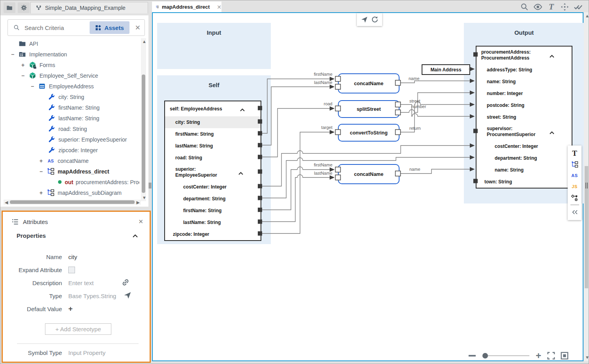  What do you see at coordinates (76, 28) in the screenshot?
I see `search-bar: Search Criteria Assets ✕` at bounding box center [76, 28].